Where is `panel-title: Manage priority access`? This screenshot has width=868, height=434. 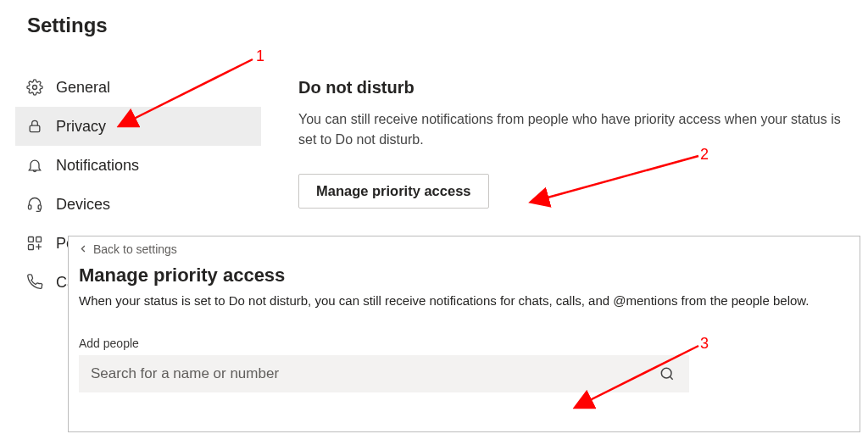 panel-title: Manage priority access is located at coordinates (465, 275).